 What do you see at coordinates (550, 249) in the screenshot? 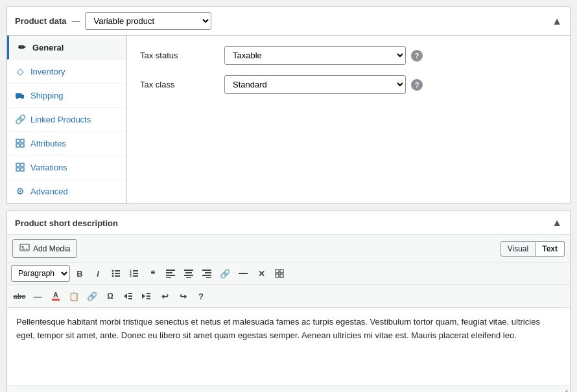
I see `text-view-button: Text` at bounding box center [550, 249].